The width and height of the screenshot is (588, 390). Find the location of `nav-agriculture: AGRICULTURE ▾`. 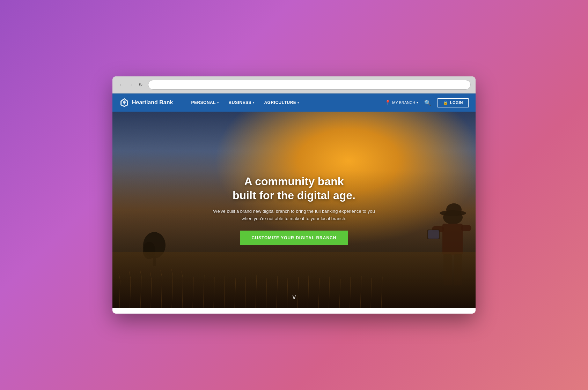

nav-agriculture: AGRICULTURE ▾ is located at coordinates (281, 103).